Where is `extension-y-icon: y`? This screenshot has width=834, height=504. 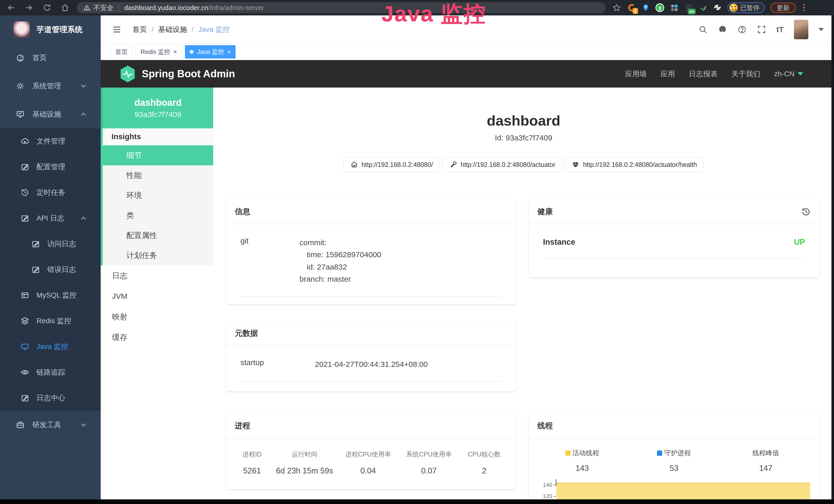 extension-y-icon: y is located at coordinates (660, 8).